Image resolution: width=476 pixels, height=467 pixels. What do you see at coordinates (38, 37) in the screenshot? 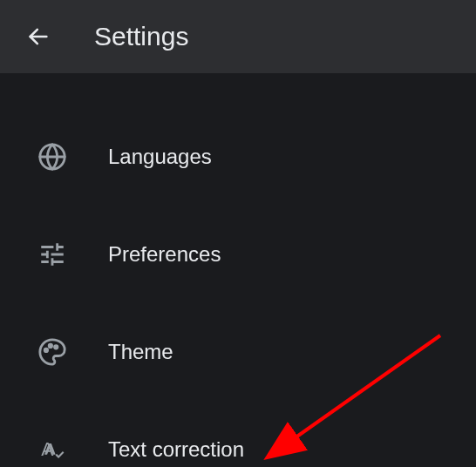
I see `back-arrow-icon` at bounding box center [38, 37].